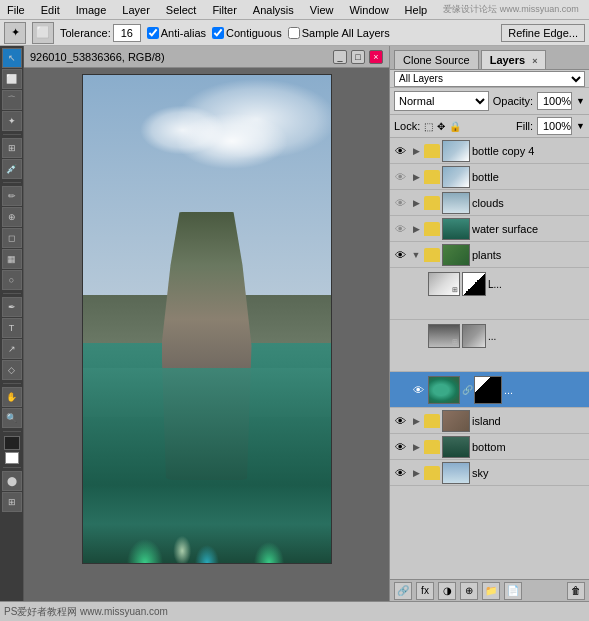 This screenshot has height=621, width=589. I want to click on adjustment-button: ⊕, so click(469, 591).